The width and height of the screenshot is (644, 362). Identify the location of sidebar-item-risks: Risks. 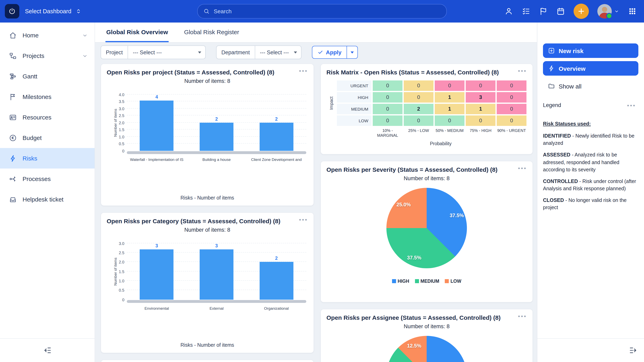
(47, 158).